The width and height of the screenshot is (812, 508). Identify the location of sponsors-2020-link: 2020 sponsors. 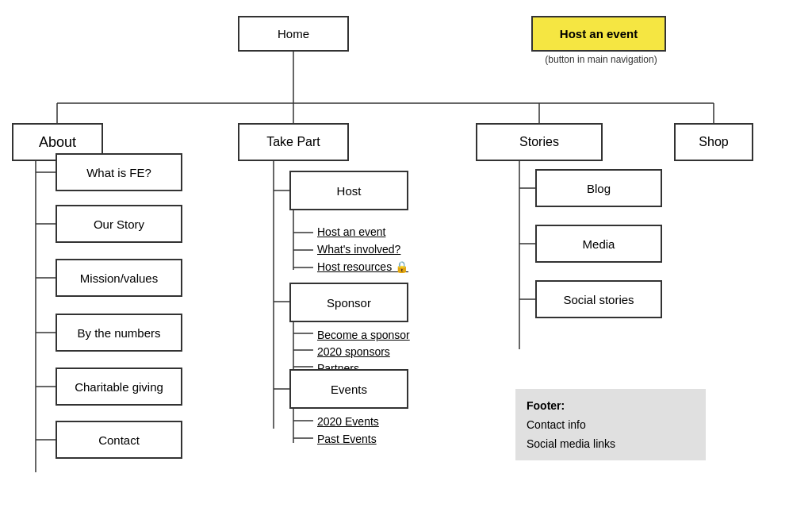
(382, 352).